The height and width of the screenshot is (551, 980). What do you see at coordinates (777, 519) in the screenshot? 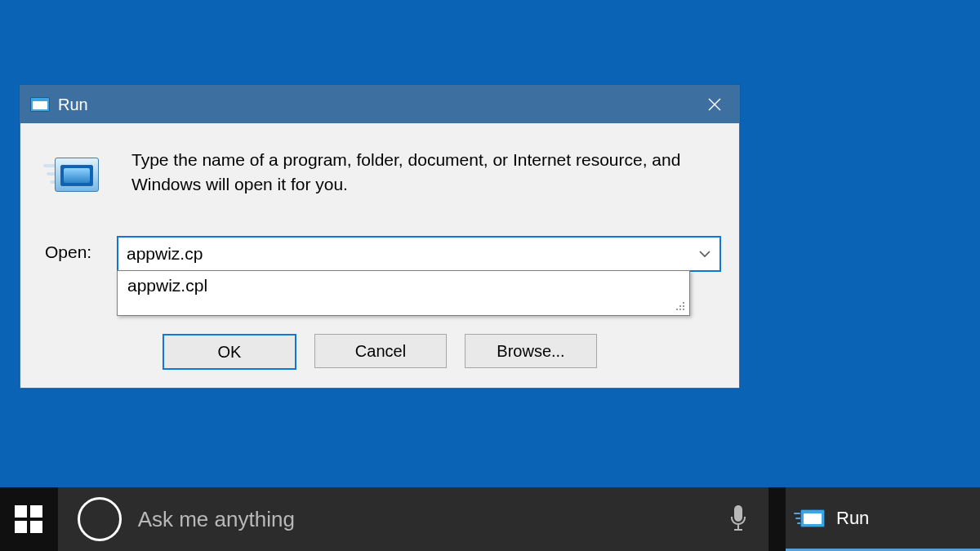
I see `taskbar-gap` at bounding box center [777, 519].